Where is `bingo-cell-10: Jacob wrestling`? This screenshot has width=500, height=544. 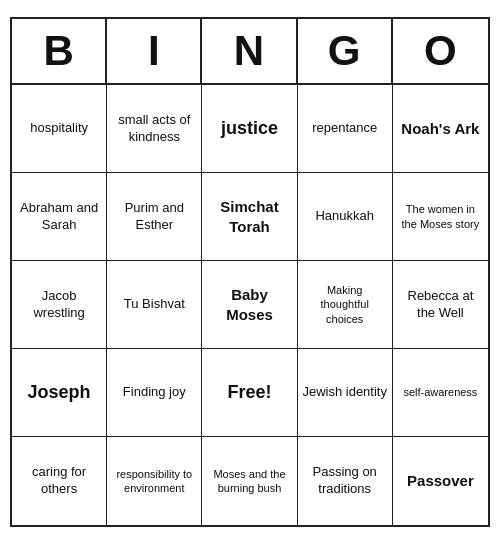 bingo-cell-10: Jacob wrestling is located at coordinates (60, 305).